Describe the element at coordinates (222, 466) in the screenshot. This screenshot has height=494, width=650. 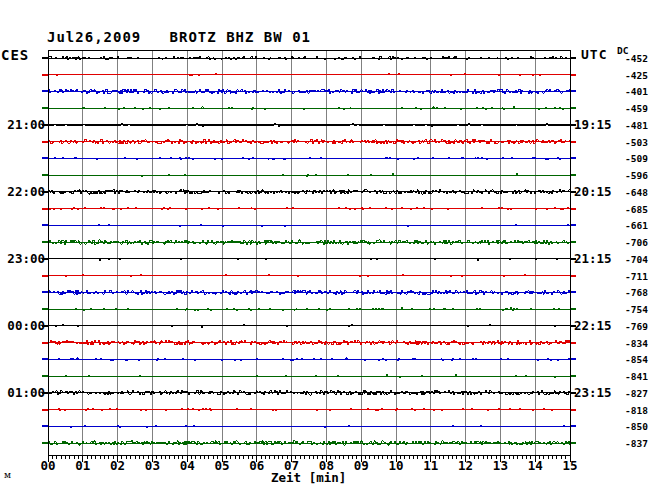
I see `x-tick-label: 05` at that location.